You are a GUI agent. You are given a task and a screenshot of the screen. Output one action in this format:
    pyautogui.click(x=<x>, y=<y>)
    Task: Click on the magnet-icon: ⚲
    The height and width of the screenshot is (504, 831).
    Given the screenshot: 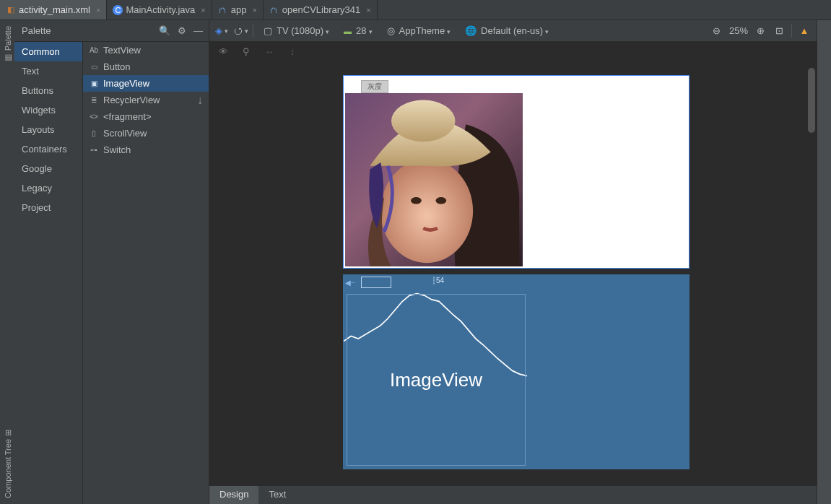 What is the action you would take?
    pyautogui.click(x=246, y=51)
    